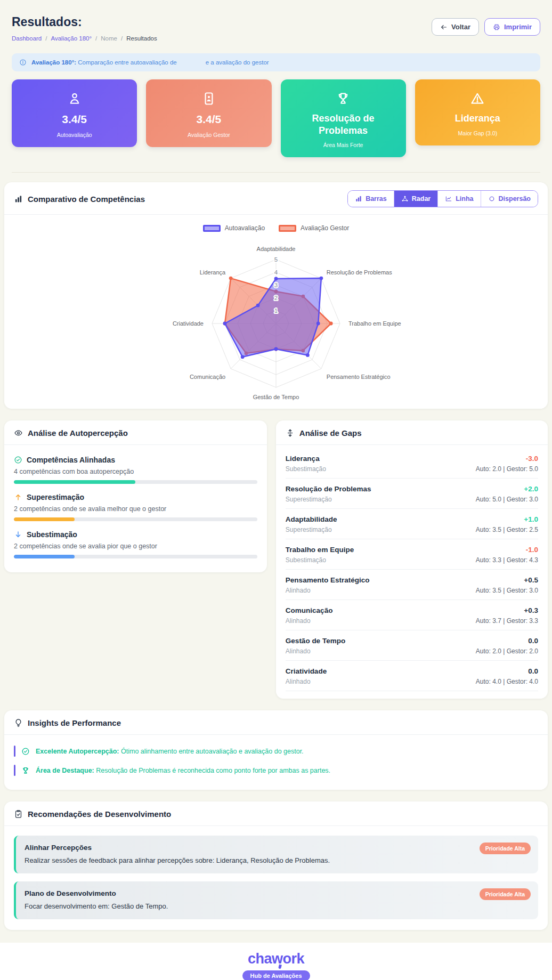  Describe the element at coordinates (84, 28) in the screenshot. I see `header-left: Resultados: Dashboard/Avaliação 180°/Nom…` at that location.